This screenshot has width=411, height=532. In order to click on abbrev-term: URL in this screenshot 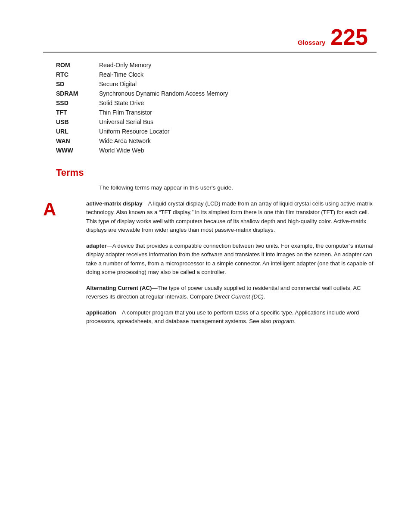, I will do `click(78, 131)`.